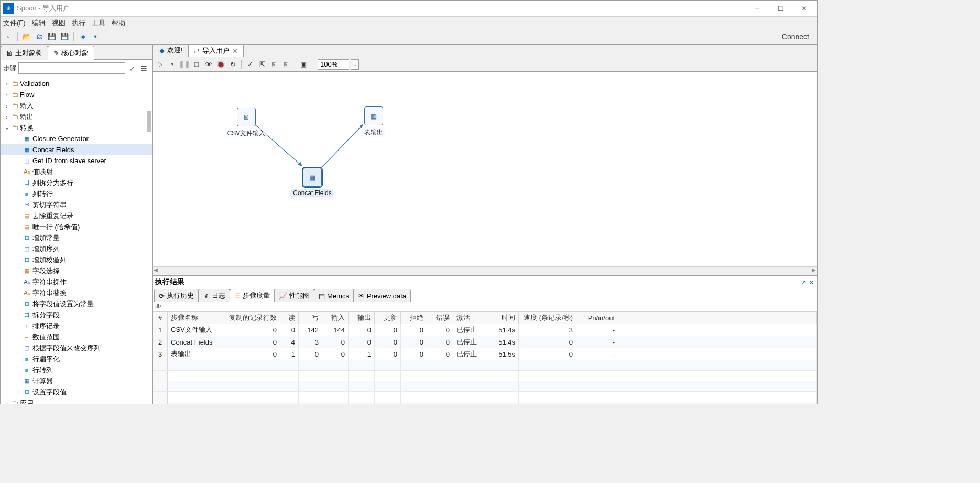  What do you see at coordinates (176, 296) in the screenshot?
I see `tab-exec-history: ⟳执行历史` at bounding box center [176, 296].